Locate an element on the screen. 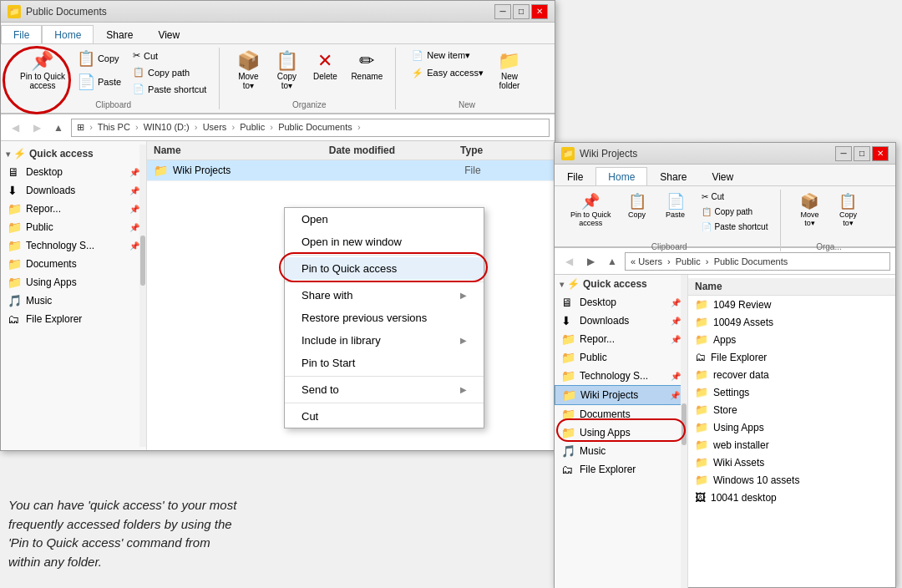  second-move-button: 📦 Moveto▾ is located at coordinates (809, 210).